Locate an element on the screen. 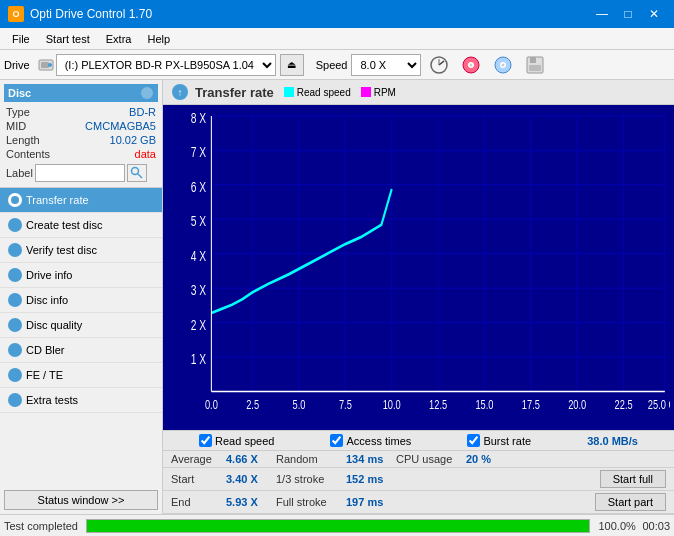  progress-percent: 100.0% is located at coordinates (618, 526).